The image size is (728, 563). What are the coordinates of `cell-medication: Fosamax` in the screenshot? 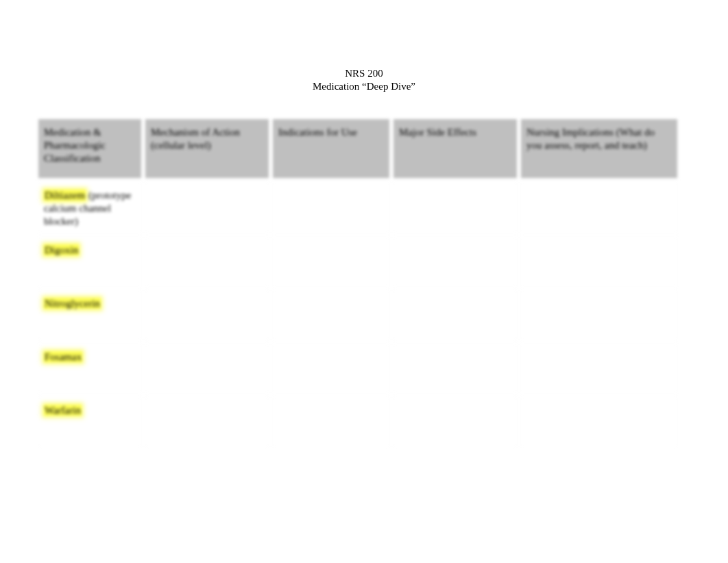 It's located at (90, 368).